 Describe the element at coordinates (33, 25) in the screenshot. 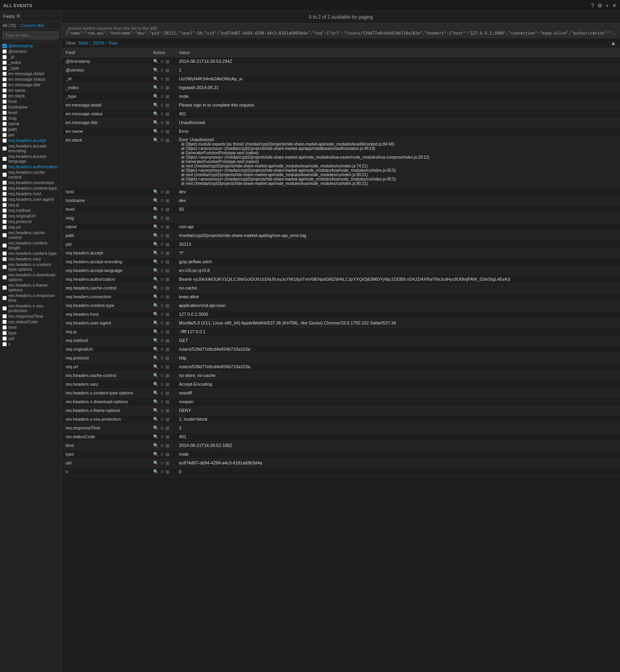

I see `tab-current: Current (46)` at that location.